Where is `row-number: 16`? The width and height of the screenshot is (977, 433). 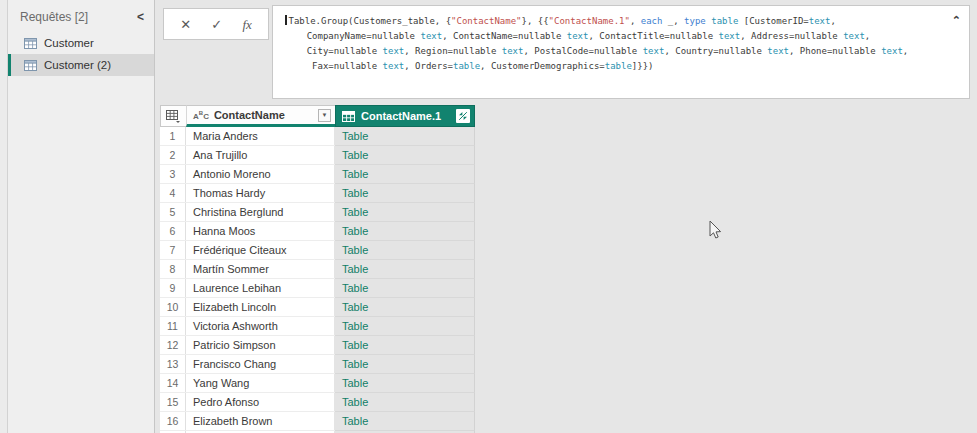 row-number: 16 is located at coordinates (173, 421).